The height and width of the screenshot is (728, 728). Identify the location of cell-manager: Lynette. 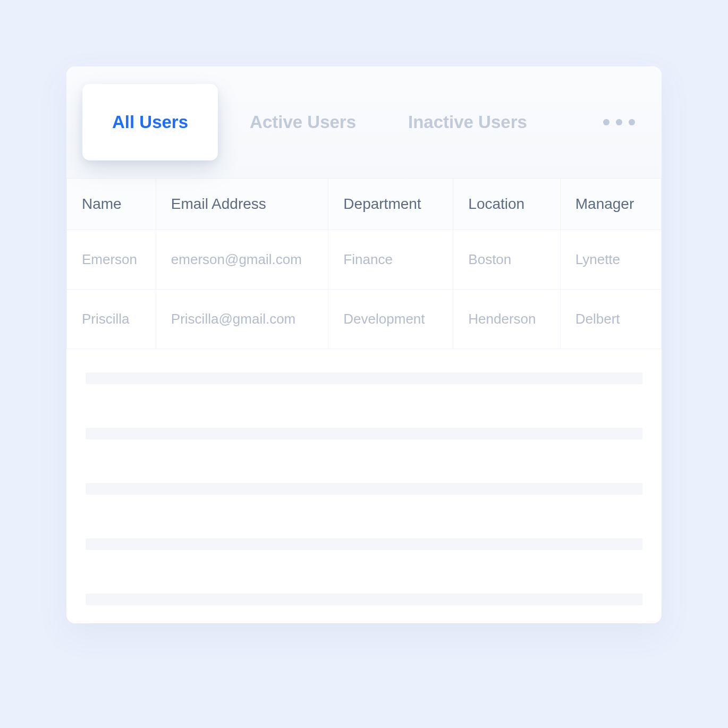
(611, 260).